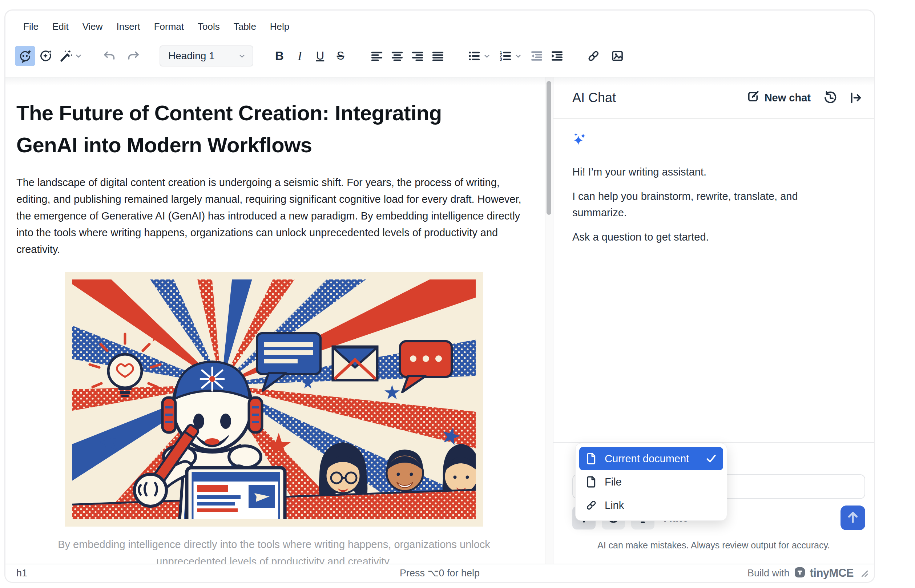 This screenshot has width=915, height=588. Describe the element at coordinates (830, 98) in the screenshot. I see `history-icon` at that location.